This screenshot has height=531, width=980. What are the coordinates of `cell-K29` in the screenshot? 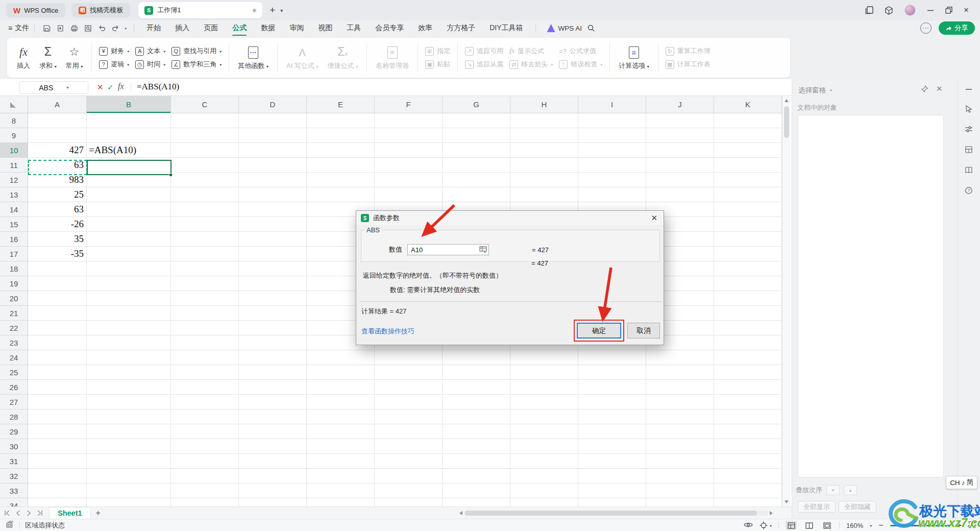 It's located at (748, 432).